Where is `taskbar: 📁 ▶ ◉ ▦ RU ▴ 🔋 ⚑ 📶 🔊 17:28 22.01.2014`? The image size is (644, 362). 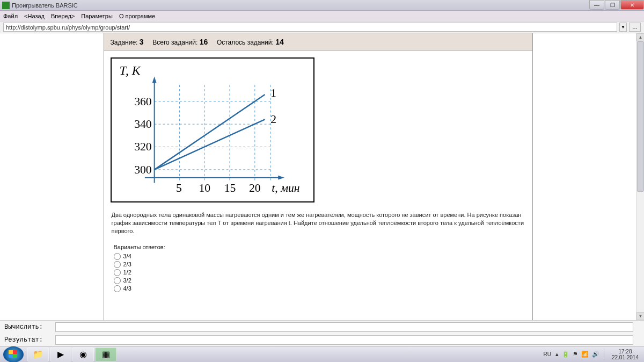
taskbar: 📁 ▶ ◉ ▦ RU ▴ 🔋 ⚑ 📶 🔊 17:28 22.01.2014 is located at coordinates (322, 354).